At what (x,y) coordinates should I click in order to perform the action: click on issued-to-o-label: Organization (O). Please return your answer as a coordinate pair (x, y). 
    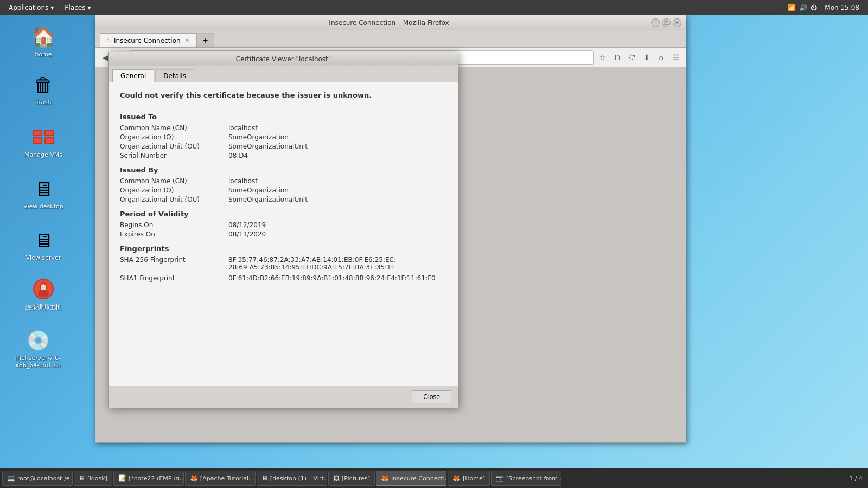
    Looking at the image, I should click on (174, 137).